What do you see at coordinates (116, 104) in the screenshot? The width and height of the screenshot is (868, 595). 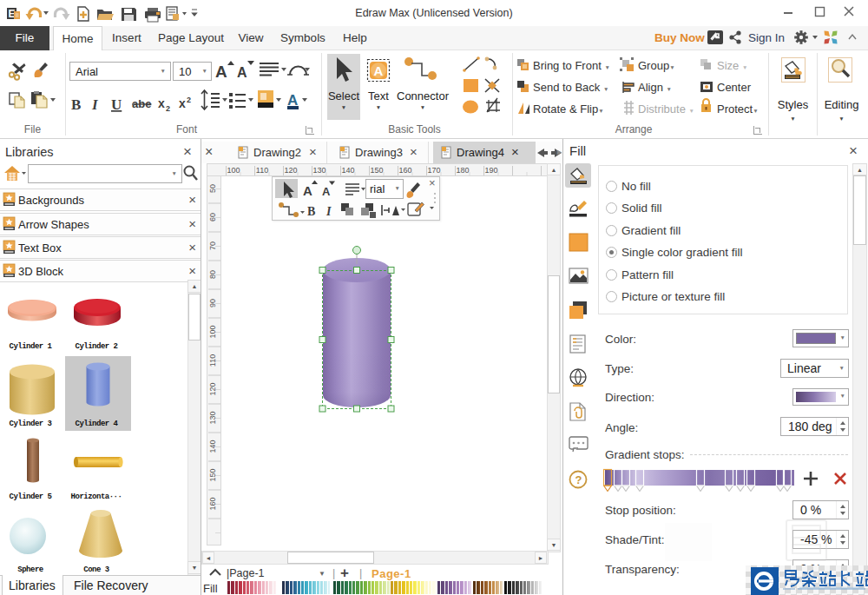 I see `svg-text: U` at bounding box center [116, 104].